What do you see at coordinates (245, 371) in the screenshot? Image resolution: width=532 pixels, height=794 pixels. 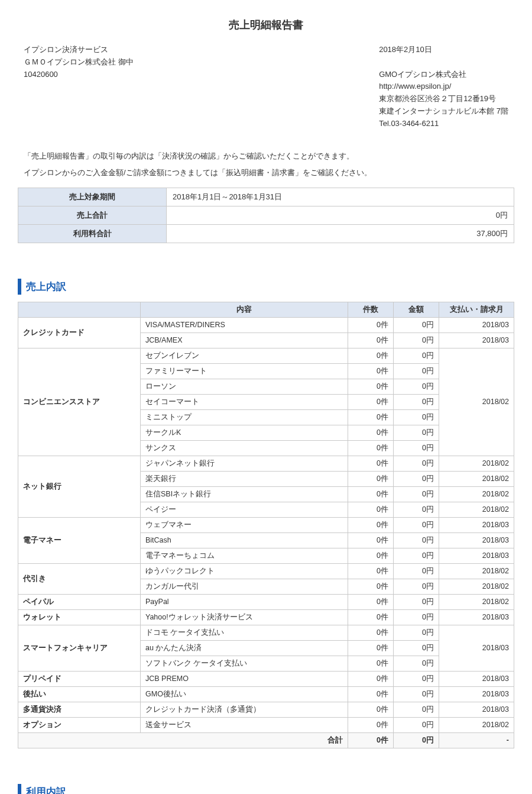 I see `content-cell: ファミリーマート` at bounding box center [245, 371].